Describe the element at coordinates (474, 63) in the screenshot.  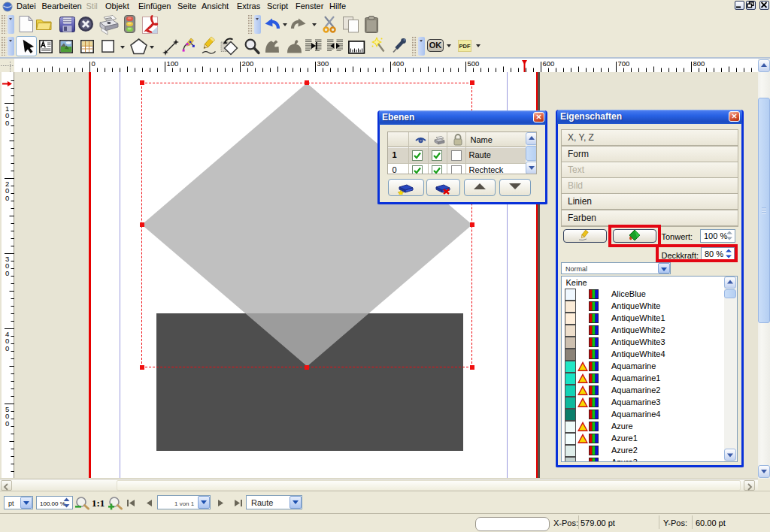
I see `svg-text: 500` at that location.